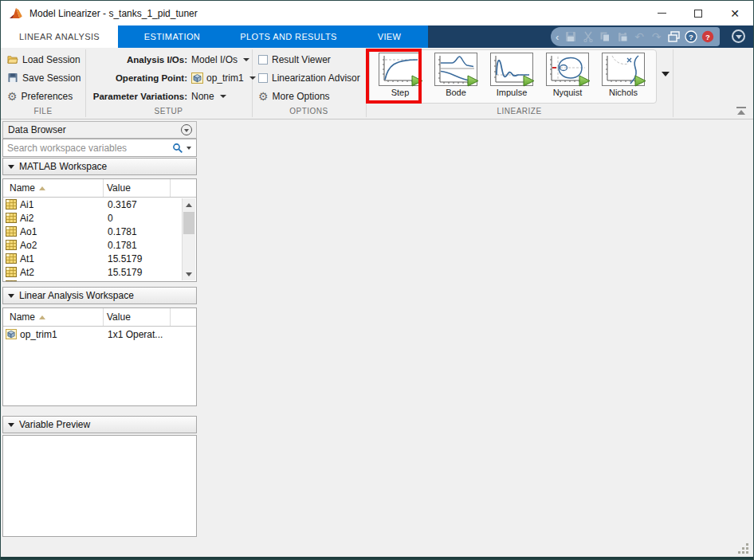 Image resolution: width=754 pixels, height=560 pixels. Describe the element at coordinates (698, 13) in the screenshot. I see `maximize-button` at that location.